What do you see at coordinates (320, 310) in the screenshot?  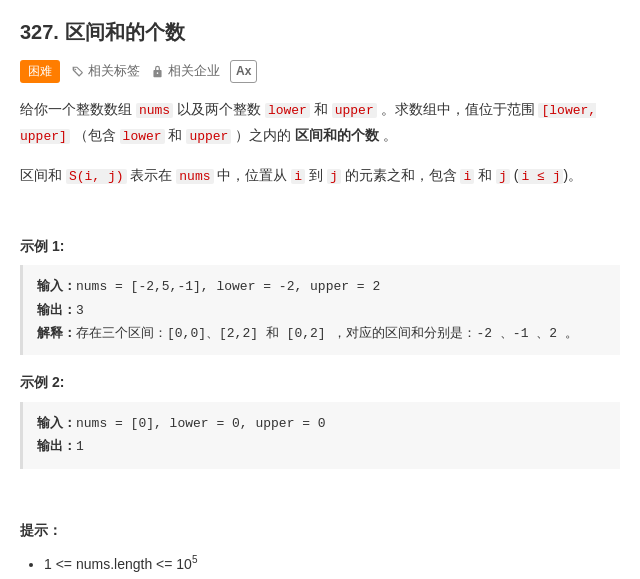 I see `example1-block: 输入：nums = [-2,5,-1], lower = -2, upper =…` at bounding box center [320, 310].